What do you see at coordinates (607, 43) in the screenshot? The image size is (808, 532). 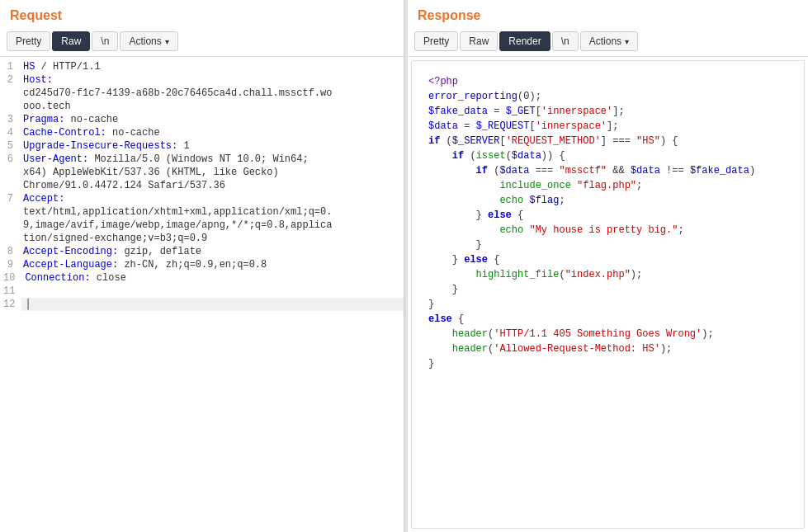 I see `response-toolbar: Pretty Raw Render \n Actions ▾` at bounding box center [607, 43].